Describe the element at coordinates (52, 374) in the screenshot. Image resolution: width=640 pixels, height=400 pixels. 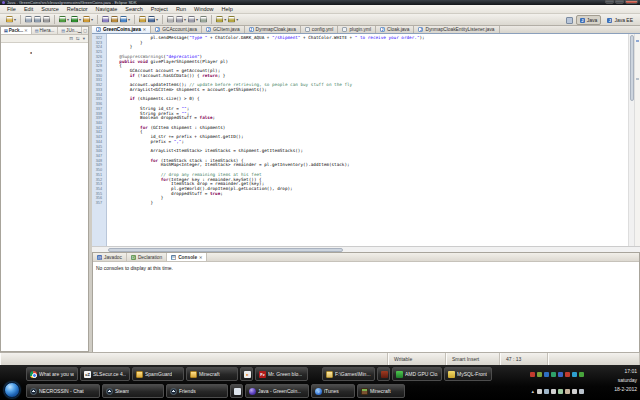
I see `taskbar-button-what-are-you-w: What are you w...` at that location.